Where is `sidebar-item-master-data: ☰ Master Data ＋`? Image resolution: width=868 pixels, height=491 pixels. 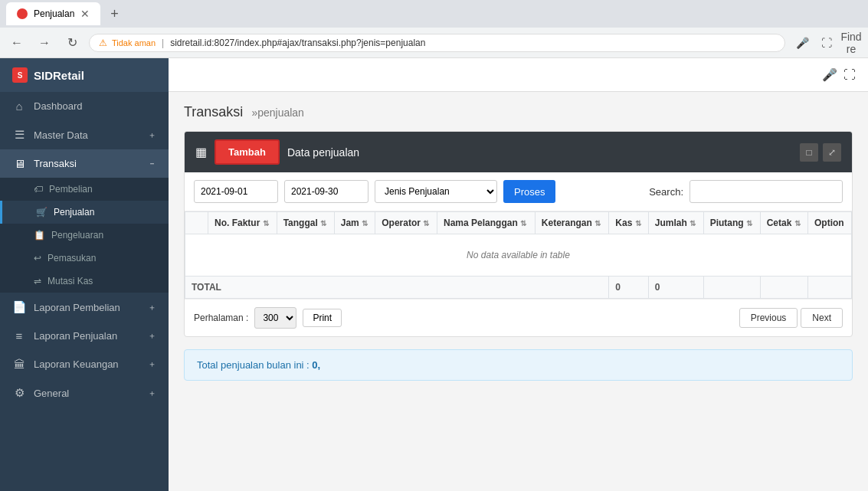 sidebar-item-master-data: ☰ Master Data ＋ is located at coordinates (84, 135).